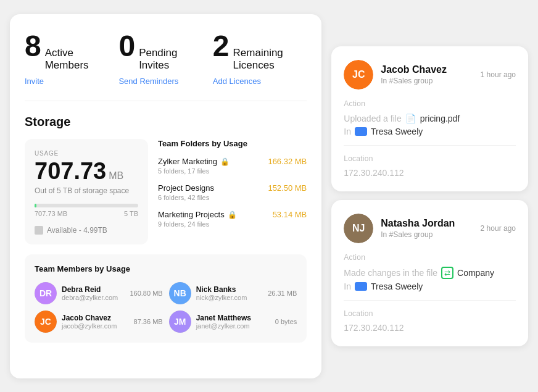  I want to click on action-text: Made changes in the file, so click(391, 273).